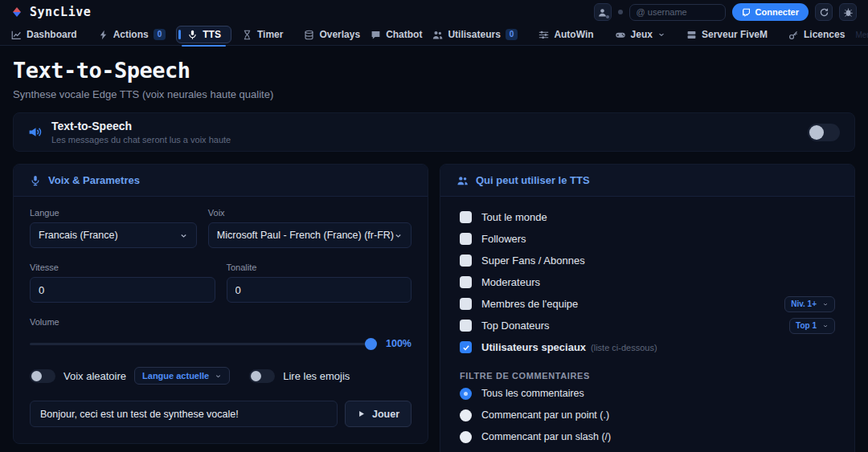 This screenshot has width=868, height=452. What do you see at coordinates (543, 35) in the screenshot?
I see `sliders-icon` at bounding box center [543, 35].